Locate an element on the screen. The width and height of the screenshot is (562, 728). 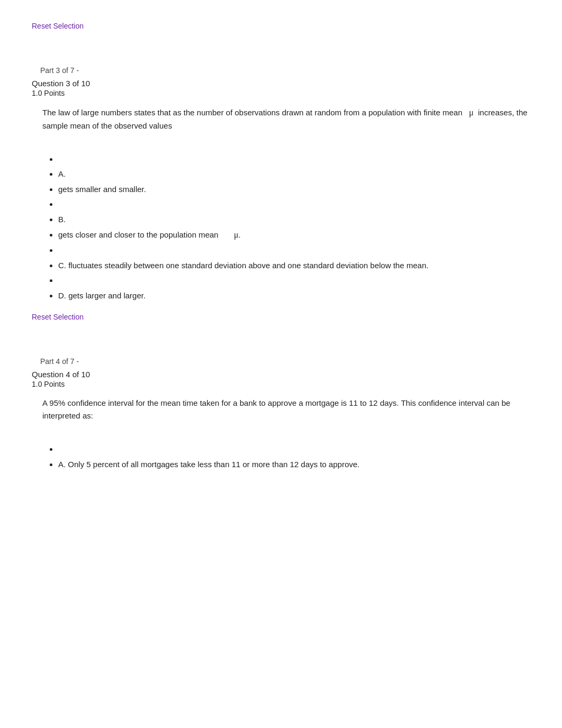
list-item: gets closer and closer to the population… is located at coordinates (294, 235).